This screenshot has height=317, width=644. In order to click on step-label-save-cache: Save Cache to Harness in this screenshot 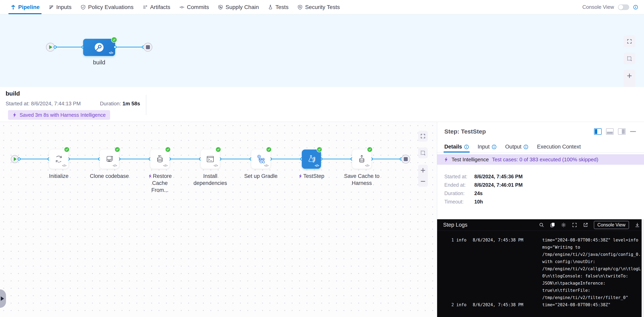, I will do `click(362, 180)`.